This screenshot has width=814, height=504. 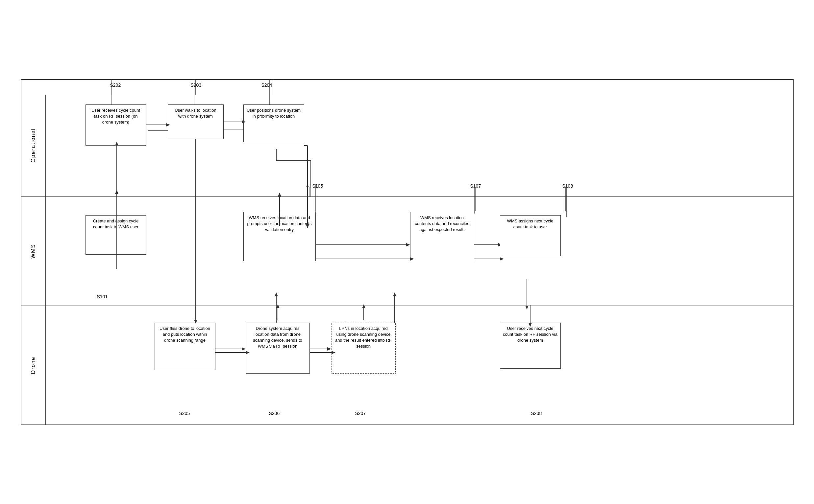 I want to click on ref-s101: S101, so click(x=102, y=297).